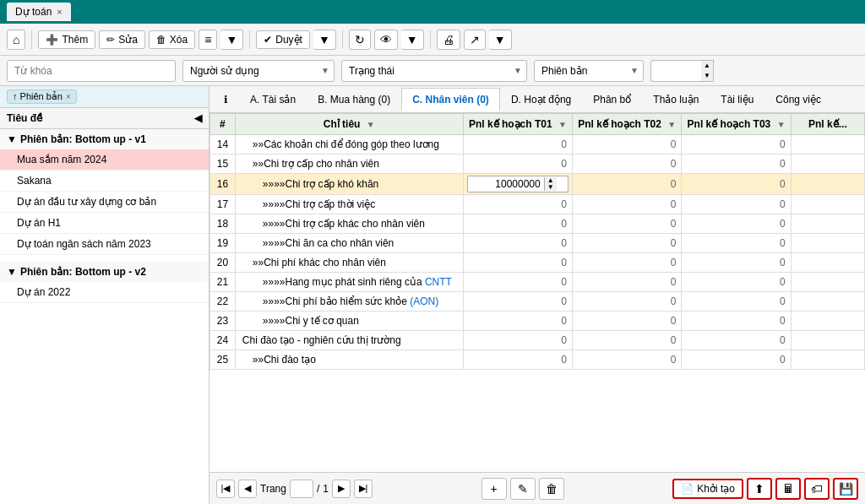  What do you see at coordinates (105, 223) in the screenshot?
I see `sidebar-item: Dự án H1` at bounding box center [105, 223].